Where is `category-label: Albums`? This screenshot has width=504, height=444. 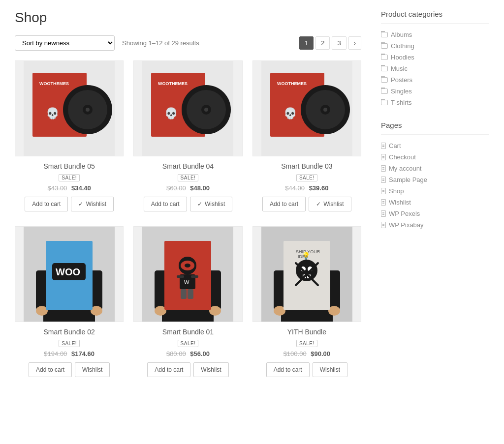
category-label: Albums is located at coordinates (402, 34).